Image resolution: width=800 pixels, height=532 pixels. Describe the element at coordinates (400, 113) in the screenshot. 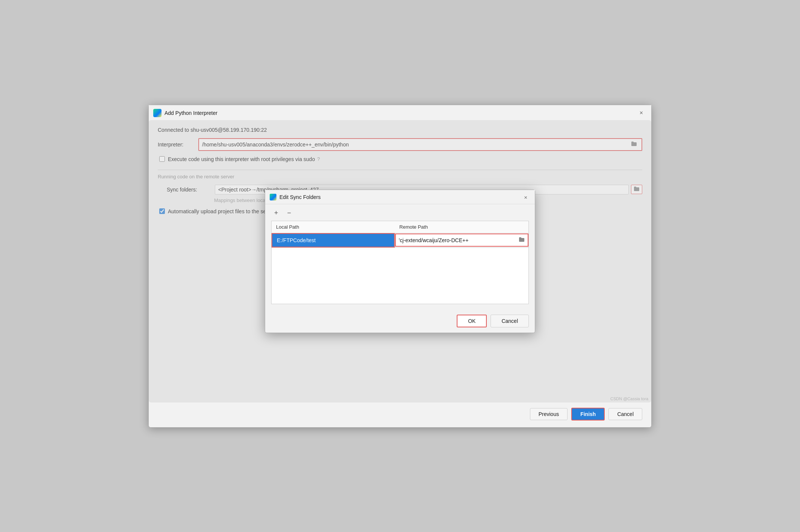

I see `title-bar: Add Python Interpreter ×` at that location.